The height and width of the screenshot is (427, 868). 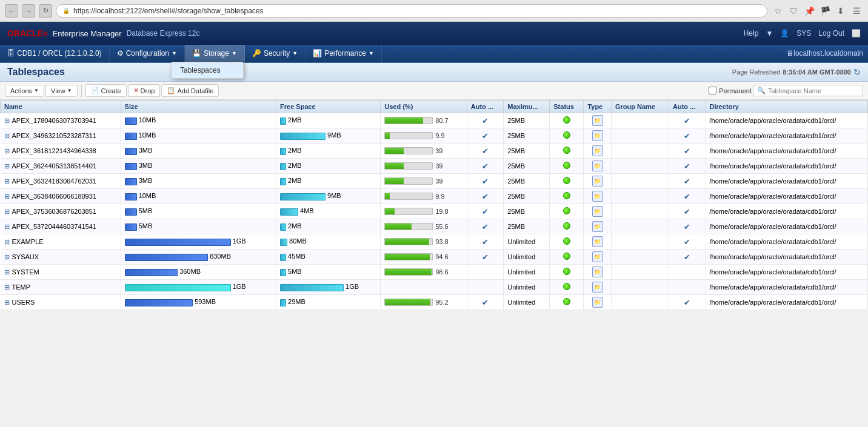 What do you see at coordinates (61, 257) in the screenshot?
I see `cell-name: ⊞SYSAUX` at bounding box center [61, 257].